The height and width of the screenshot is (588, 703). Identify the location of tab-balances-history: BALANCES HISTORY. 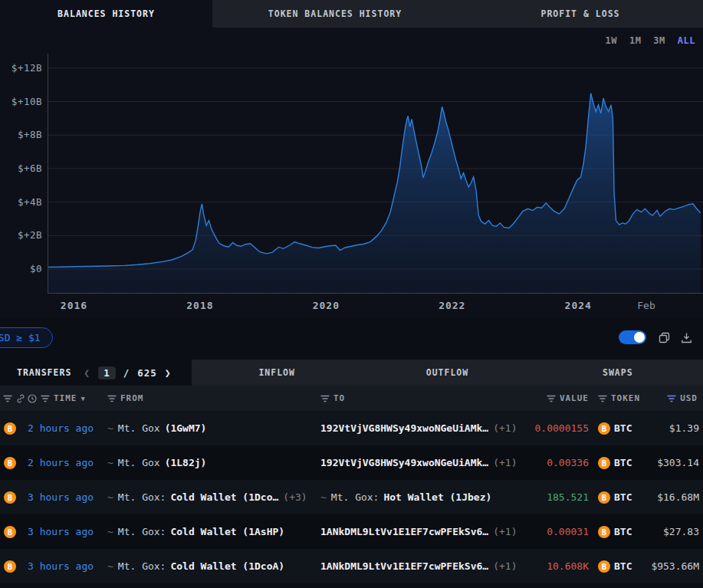
(106, 14).